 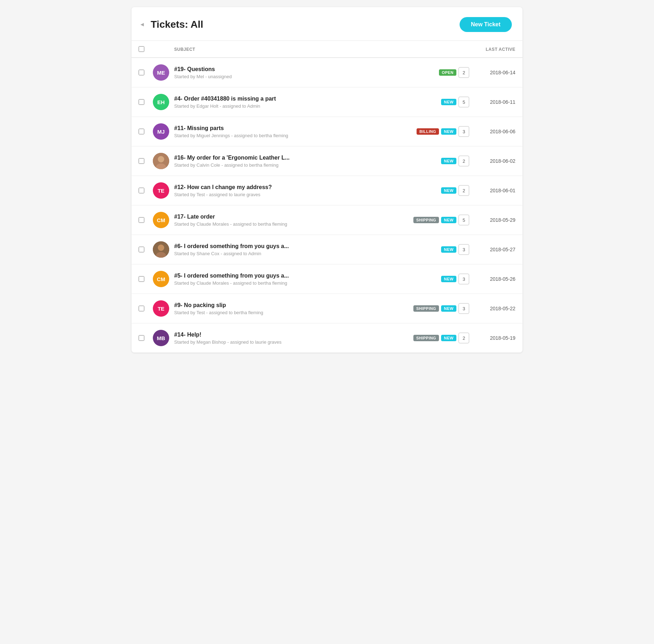 What do you see at coordinates (327, 338) in the screenshot?
I see `table-row: MB#14- Help!Started by Megan Bishop - as…` at bounding box center [327, 338].